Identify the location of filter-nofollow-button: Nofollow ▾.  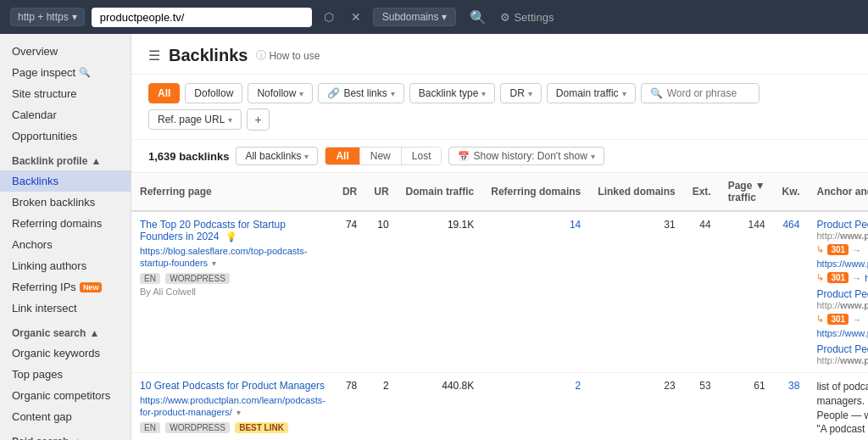
(280, 93).